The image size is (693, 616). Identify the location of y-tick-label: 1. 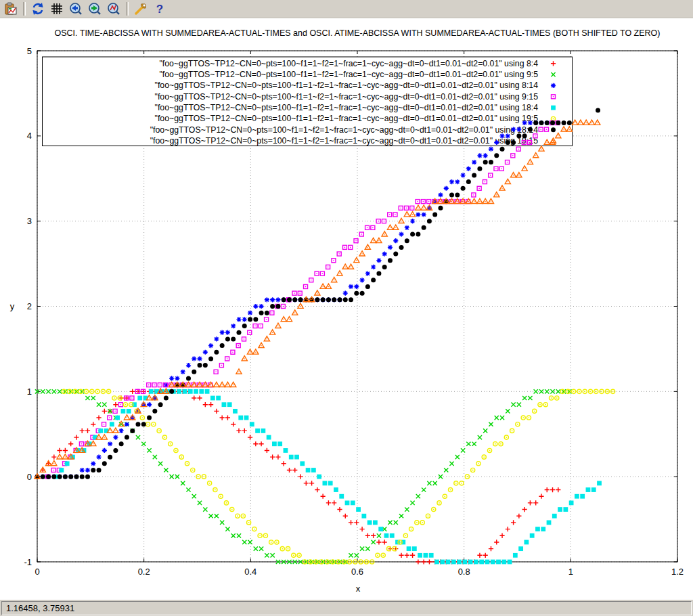
(30, 391).